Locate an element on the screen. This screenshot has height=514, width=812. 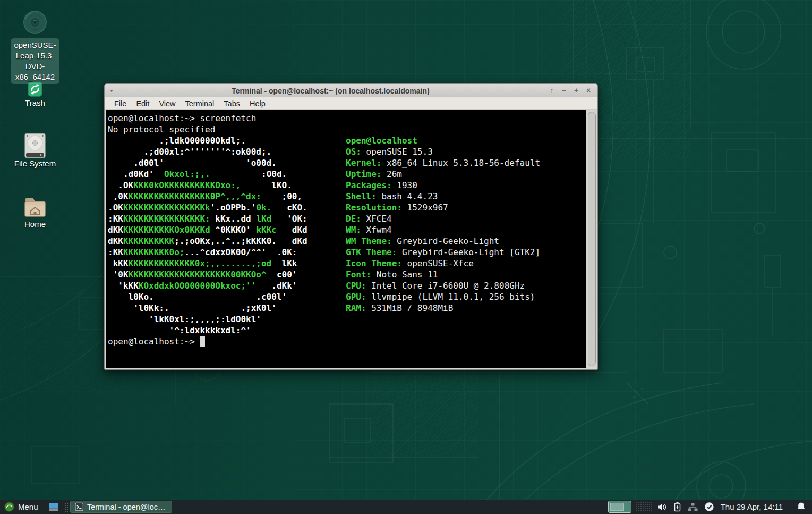
hard-drive-icon is located at coordinates (35, 146).